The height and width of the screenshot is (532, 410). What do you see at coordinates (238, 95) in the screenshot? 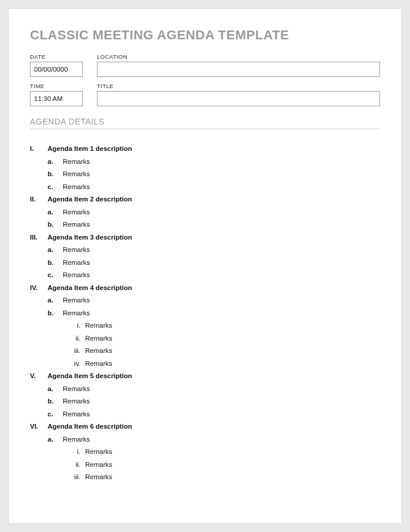
I see `title-field-group: TITLE` at bounding box center [238, 95].